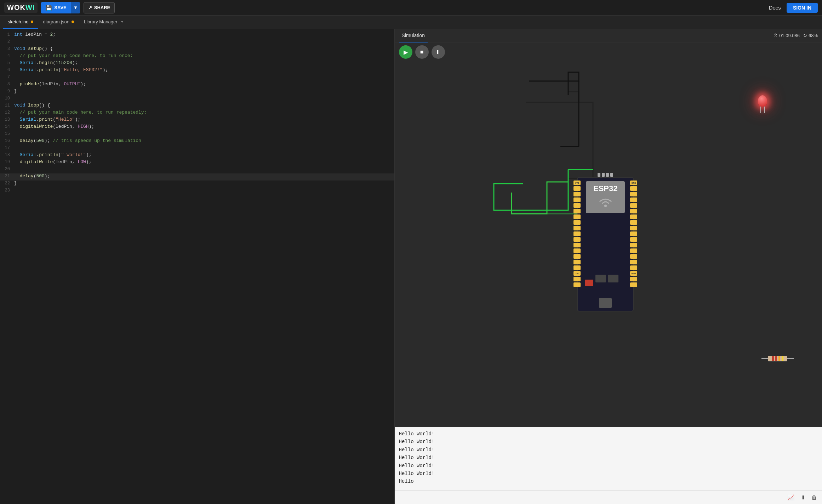 This screenshot has height=504, width=822. What do you see at coordinates (56, 8) in the screenshot?
I see `save-button: 💾 SAVE` at bounding box center [56, 8].